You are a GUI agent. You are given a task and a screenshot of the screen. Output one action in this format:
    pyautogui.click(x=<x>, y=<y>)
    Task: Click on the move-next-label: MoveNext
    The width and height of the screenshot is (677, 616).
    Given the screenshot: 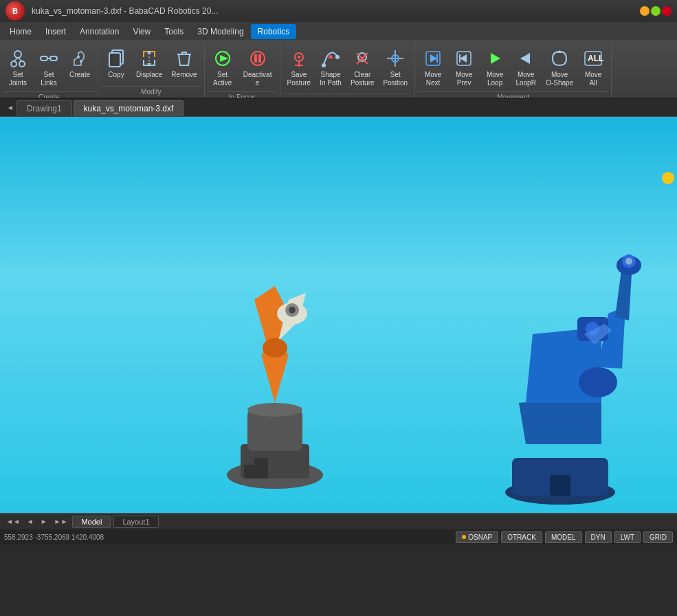 What is the action you would take?
    pyautogui.click(x=433, y=79)
    